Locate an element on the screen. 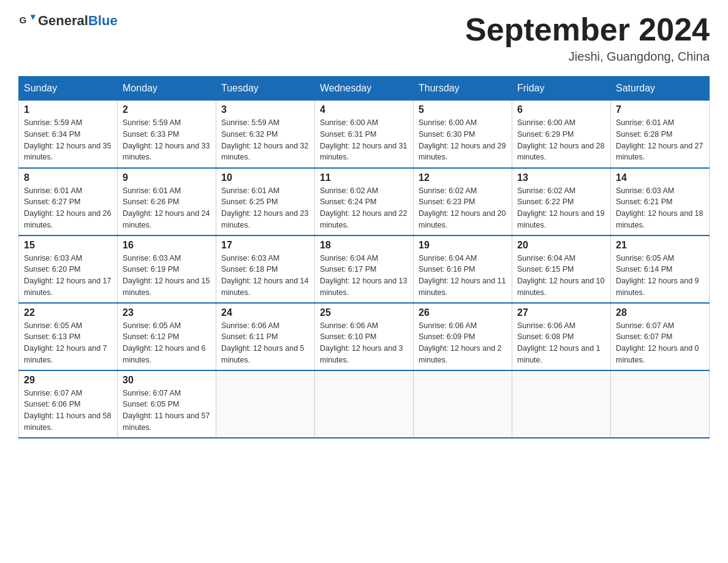 The width and height of the screenshot is (728, 563). column-header-monday: Monday is located at coordinates (167, 88).